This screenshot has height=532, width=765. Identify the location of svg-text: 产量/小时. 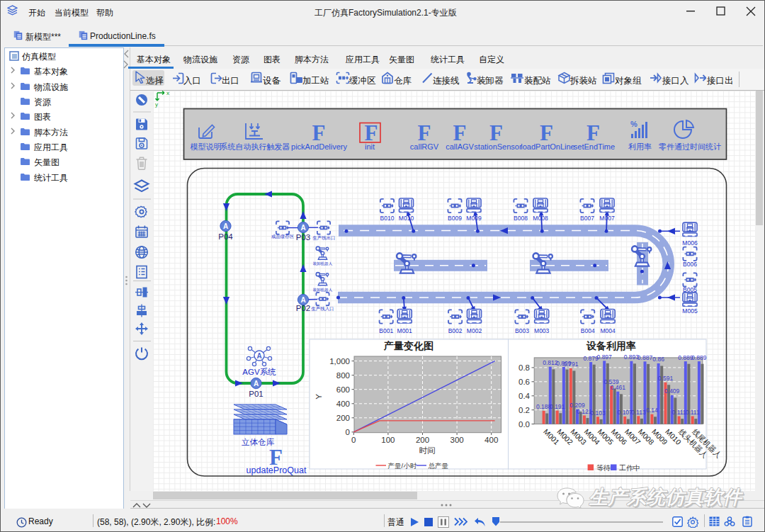
(402, 466).